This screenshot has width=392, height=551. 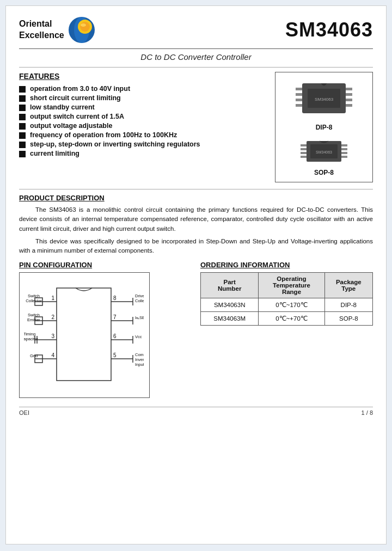 What do you see at coordinates (196, 219) in the screenshot?
I see `prod-desc-para1: The SM34063 is a monolithic control circ…` at bounding box center [196, 219].